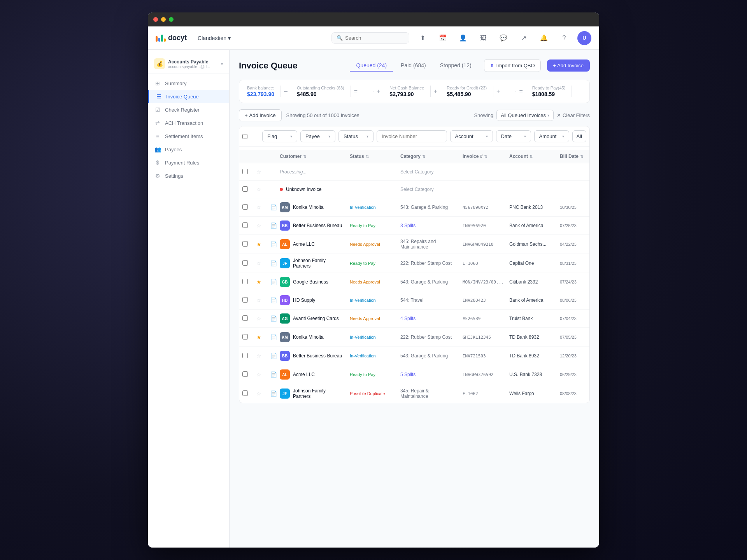  Describe the element at coordinates (428, 156) in the screenshot. I see `th-category: Category ⇅` at that location.